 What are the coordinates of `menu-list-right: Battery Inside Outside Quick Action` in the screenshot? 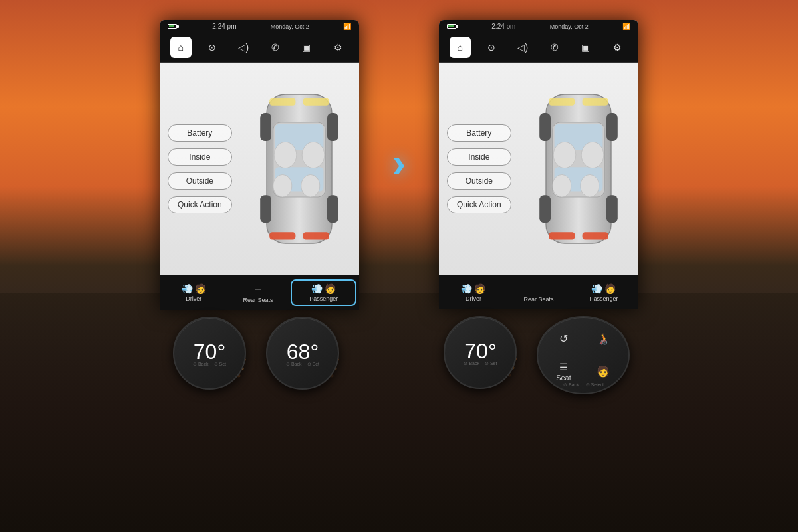 It's located at (479, 169).